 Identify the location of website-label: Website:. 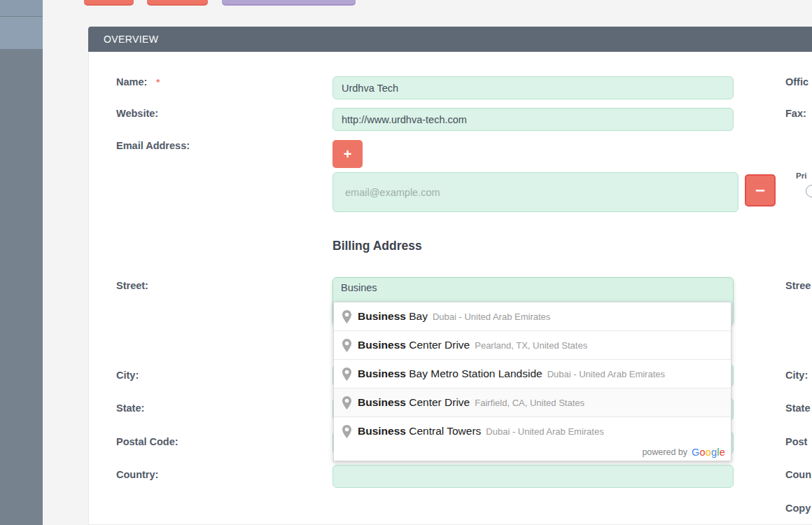
(137, 113).